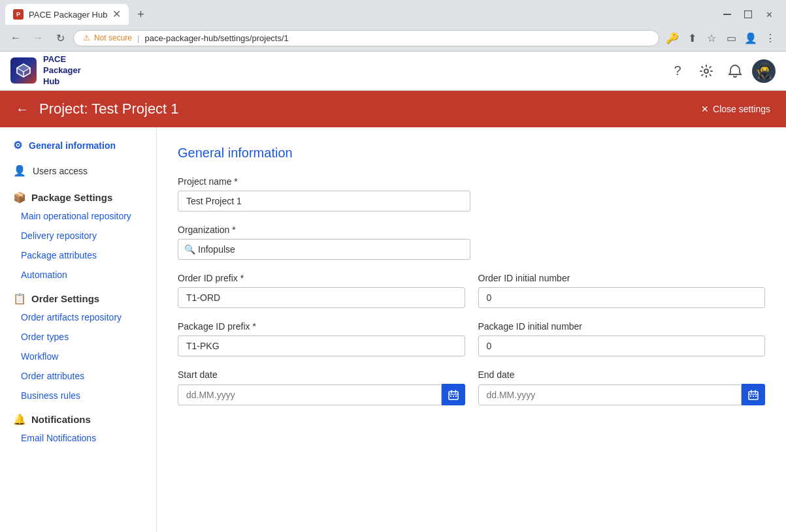  Describe the element at coordinates (748, 14) in the screenshot. I see `window-restore-button` at that location.